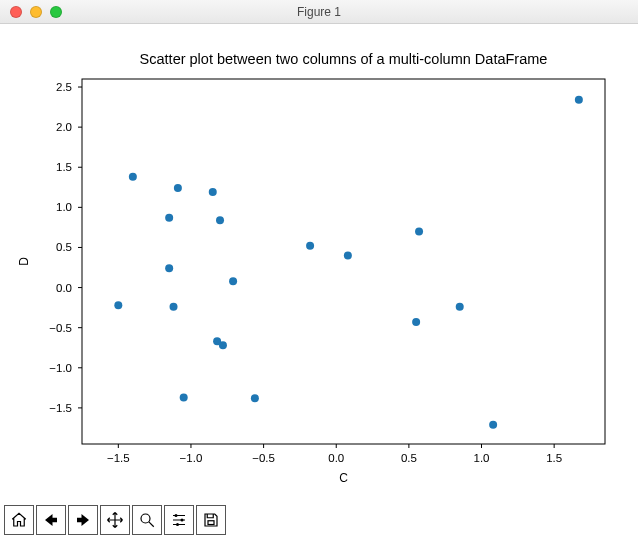 This screenshot has width=638, height=537. What do you see at coordinates (51, 520) in the screenshot?
I see `back-button` at bounding box center [51, 520].